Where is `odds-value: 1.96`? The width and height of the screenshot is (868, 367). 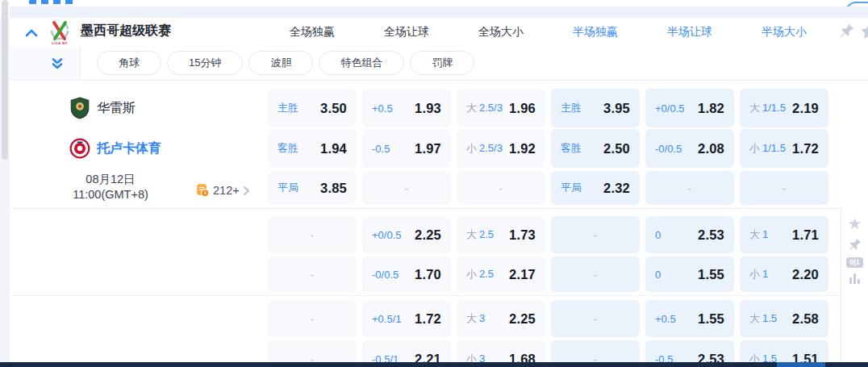 odds-value: 1.96 is located at coordinates (523, 108).